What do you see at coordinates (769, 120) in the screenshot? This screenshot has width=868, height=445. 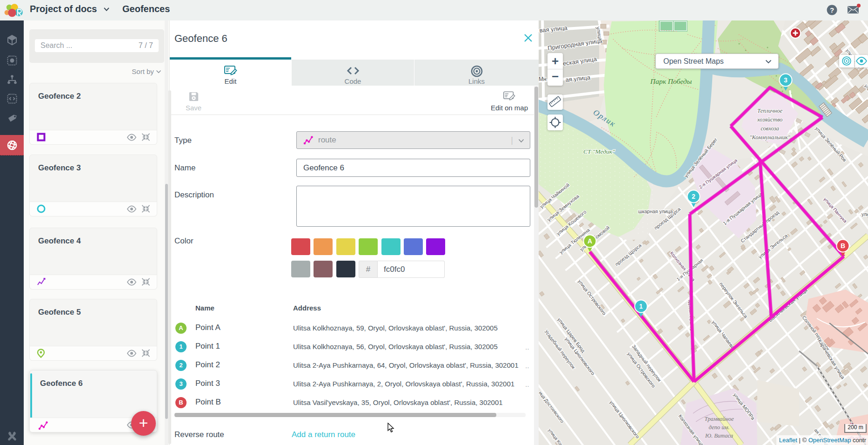 I see `svg-text: хозяйство` at bounding box center [769, 120].